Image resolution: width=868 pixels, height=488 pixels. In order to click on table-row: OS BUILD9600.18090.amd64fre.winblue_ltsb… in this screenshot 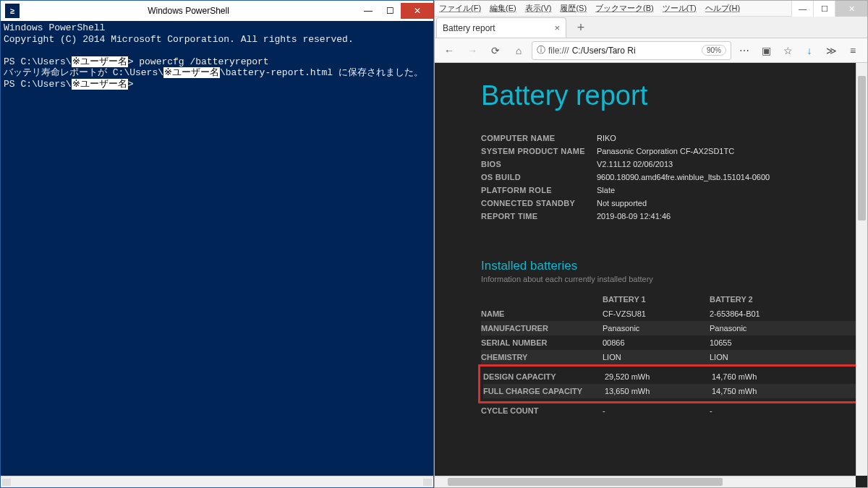, I will do `click(674, 177)`.